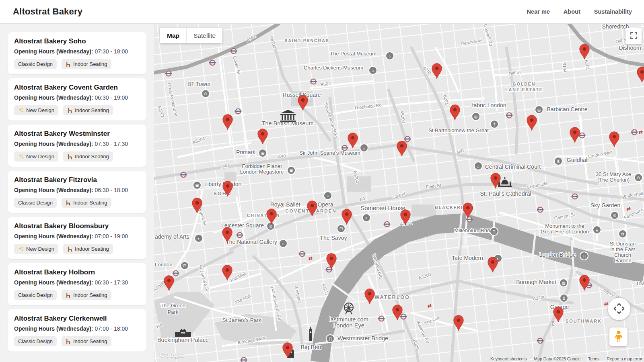 Image resolution: width=644 pixels, height=362 pixels. What do you see at coordinates (619, 337) in the screenshot?
I see `pegman-control` at bounding box center [619, 337].